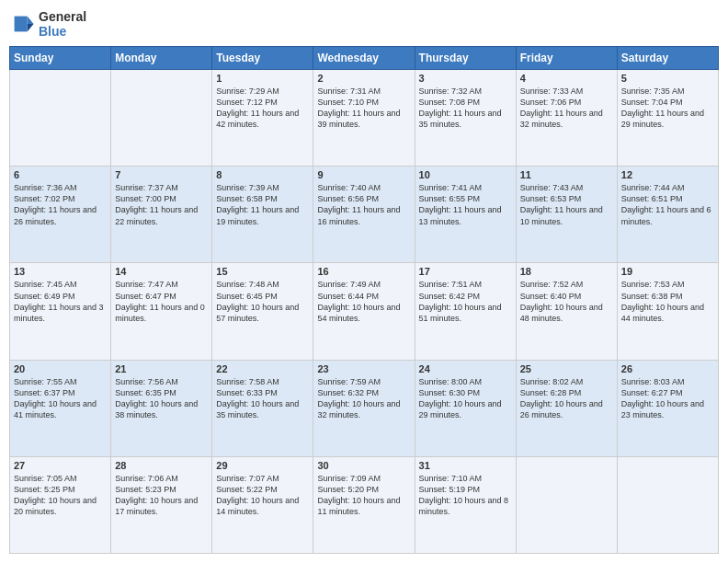 Image resolution: width=728 pixels, height=563 pixels. I want to click on day-info: Sunset: 6:28 PM, so click(566, 393).